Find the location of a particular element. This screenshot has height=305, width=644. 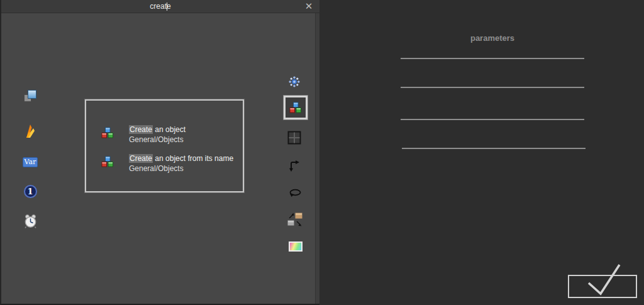

tab-objects-selected is located at coordinates (296, 108).